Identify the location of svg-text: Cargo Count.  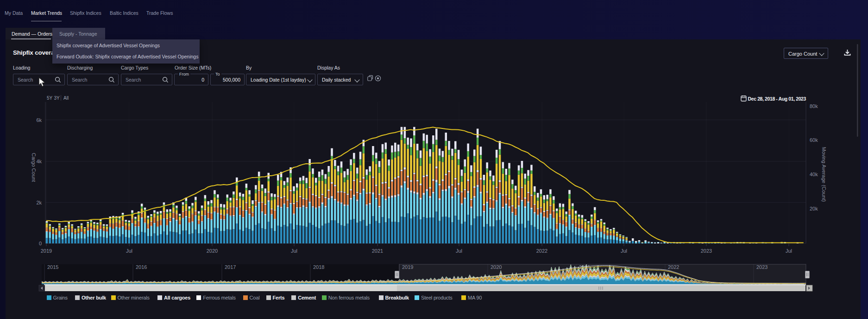
(34, 167).